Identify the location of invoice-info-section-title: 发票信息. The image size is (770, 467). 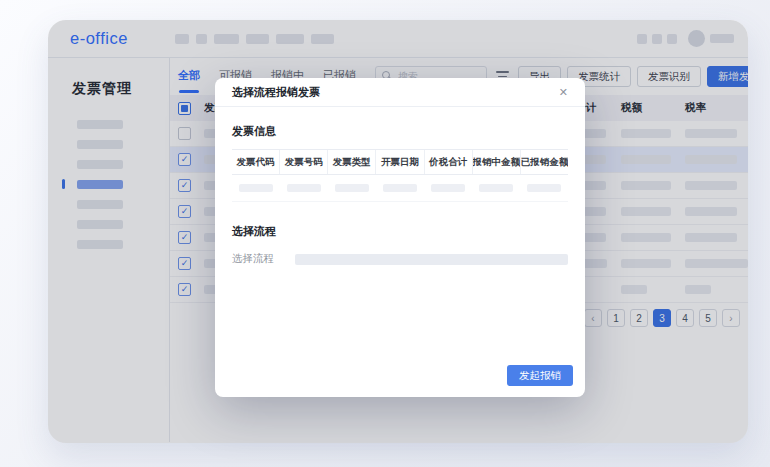
(400, 132).